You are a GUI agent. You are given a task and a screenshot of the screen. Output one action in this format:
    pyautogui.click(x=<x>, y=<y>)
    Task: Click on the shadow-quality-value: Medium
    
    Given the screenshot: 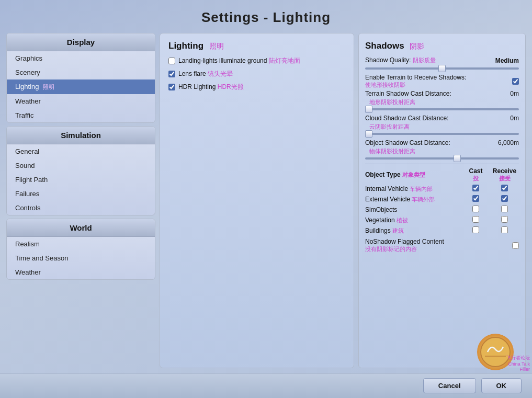 What is the action you would take?
    pyautogui.click(x=507, y=61)
    